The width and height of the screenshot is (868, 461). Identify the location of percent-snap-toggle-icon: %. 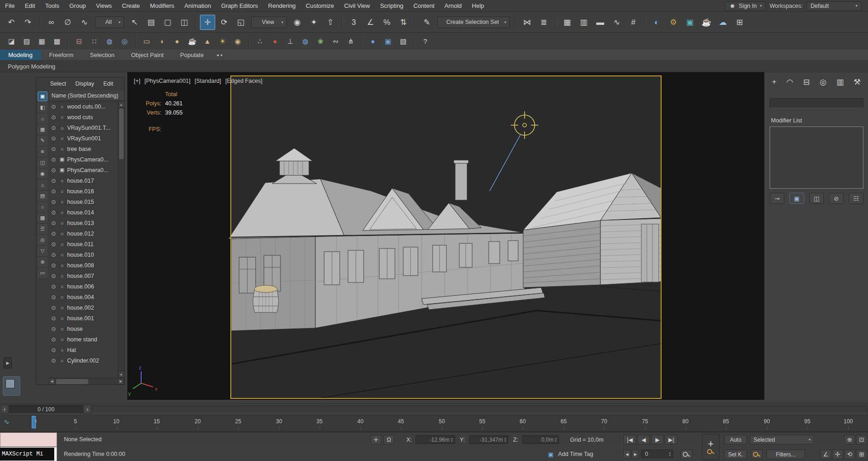
(387, 22).